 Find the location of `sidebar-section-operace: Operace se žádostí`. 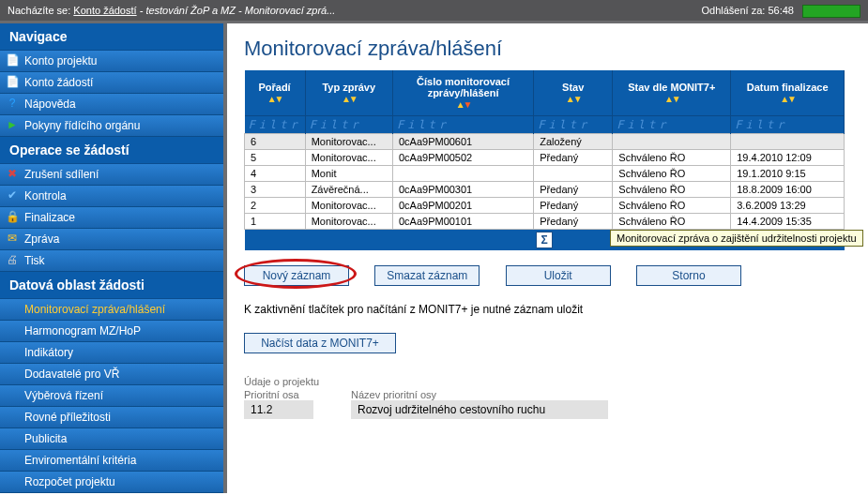

sidebar-section-operace: Operace se žádostí is located at coordinates (112, 150).